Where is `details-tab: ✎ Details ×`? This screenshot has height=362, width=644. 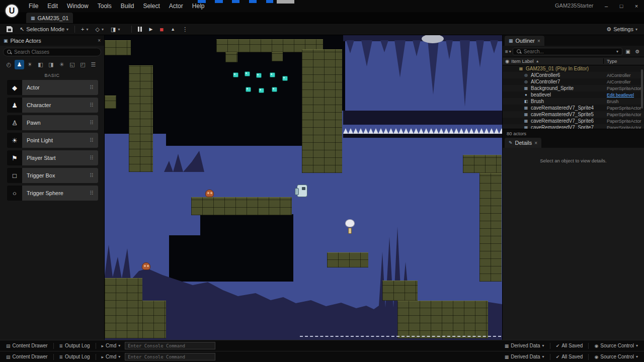 details-tab: ✎ Details × is located at coordinates (523, 143).